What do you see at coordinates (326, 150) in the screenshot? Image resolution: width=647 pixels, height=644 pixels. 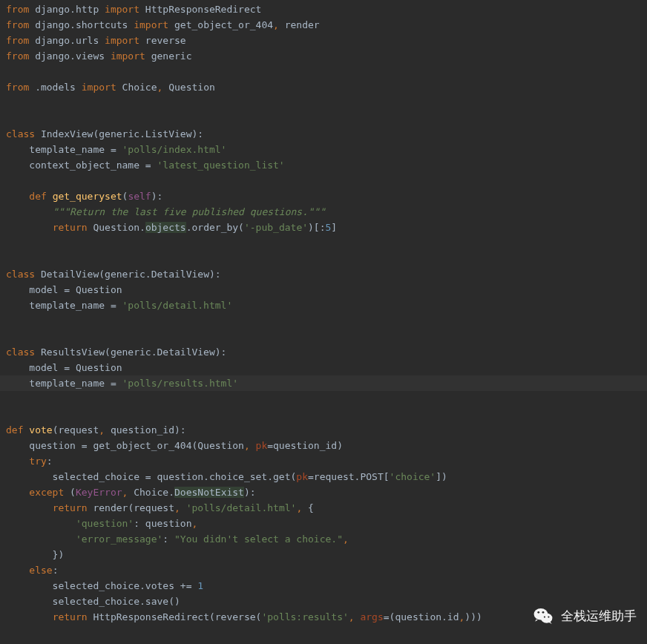 I see `code-line: template_name = 'polls/index.html'` at bounding box center [326, 150].